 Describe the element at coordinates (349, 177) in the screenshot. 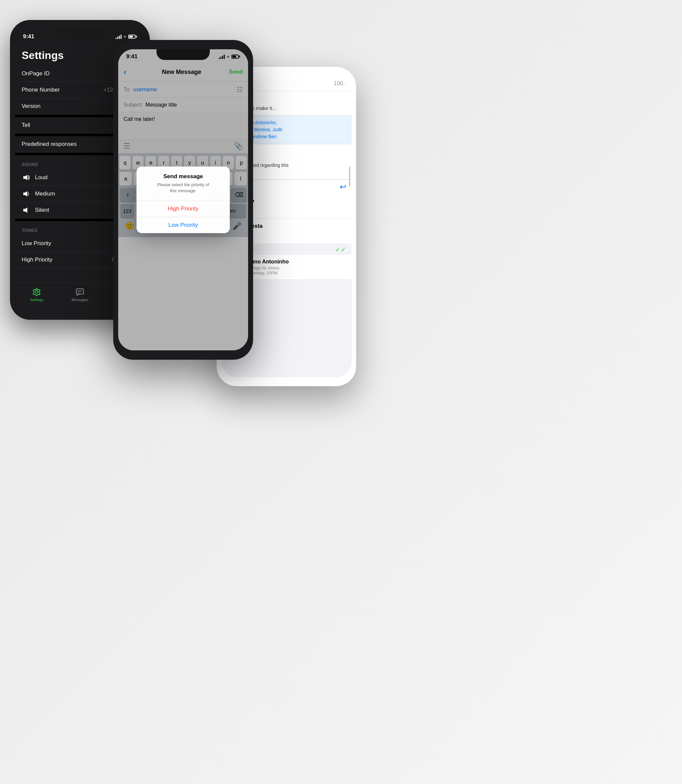

I see `scroll-indicator` at that location.